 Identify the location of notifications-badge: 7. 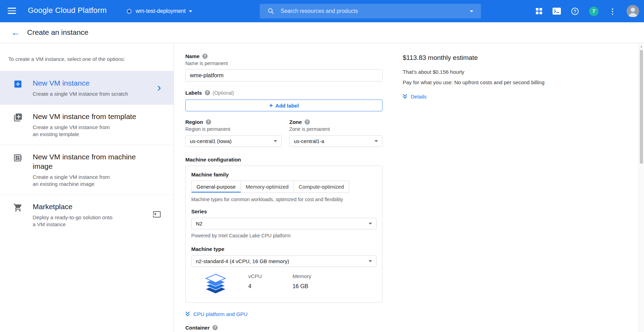
(594, 11).